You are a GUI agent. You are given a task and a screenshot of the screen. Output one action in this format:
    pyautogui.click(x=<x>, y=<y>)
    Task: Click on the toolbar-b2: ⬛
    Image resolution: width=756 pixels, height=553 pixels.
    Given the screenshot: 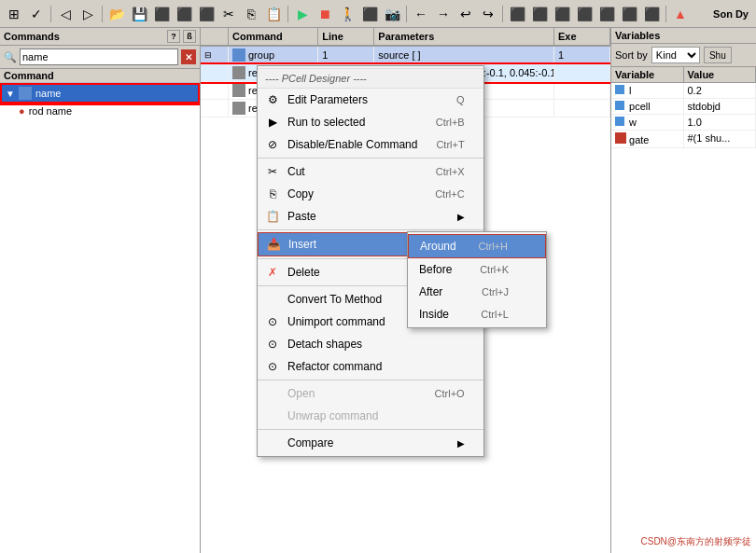 What is the action you would take?
    pyautogui.click(x=184, y=14)
    